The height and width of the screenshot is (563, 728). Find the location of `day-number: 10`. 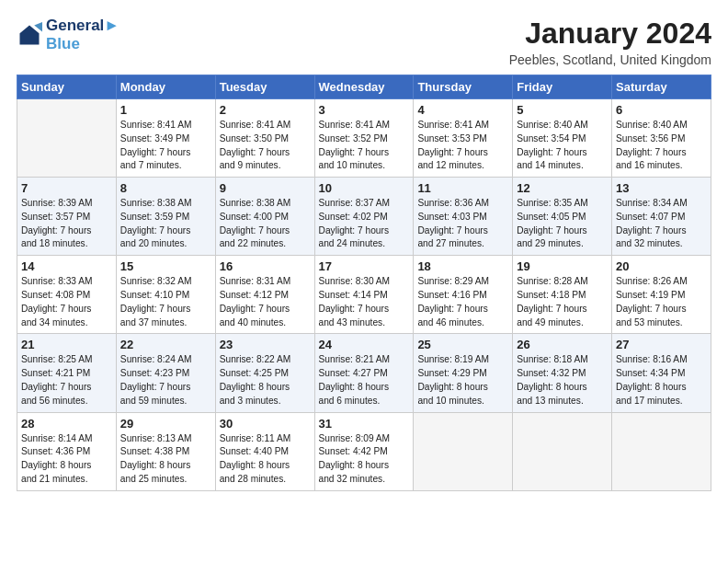

day-number: 10 is located at coordinates (364, 188).